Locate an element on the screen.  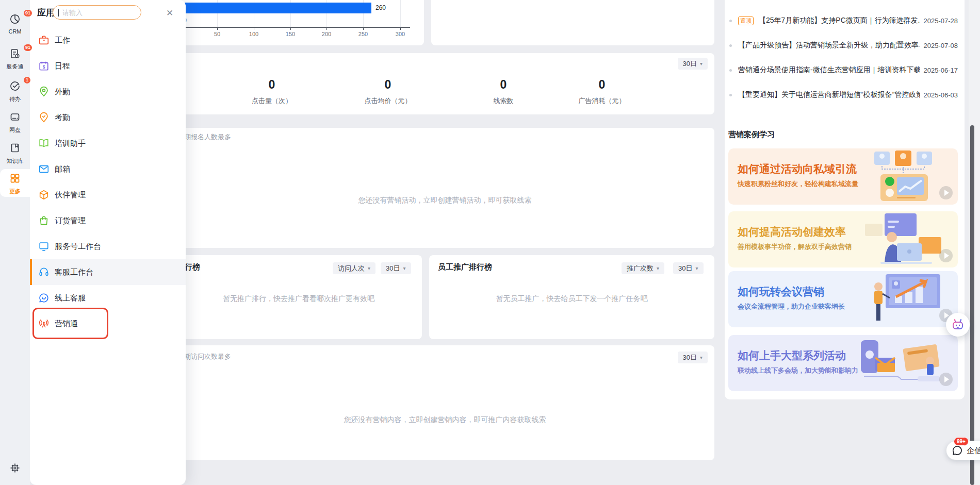
news-title: 营销通分场景使用指南-微信生态营销应用｜培训资料下载 is located at coordinates (829, 70).